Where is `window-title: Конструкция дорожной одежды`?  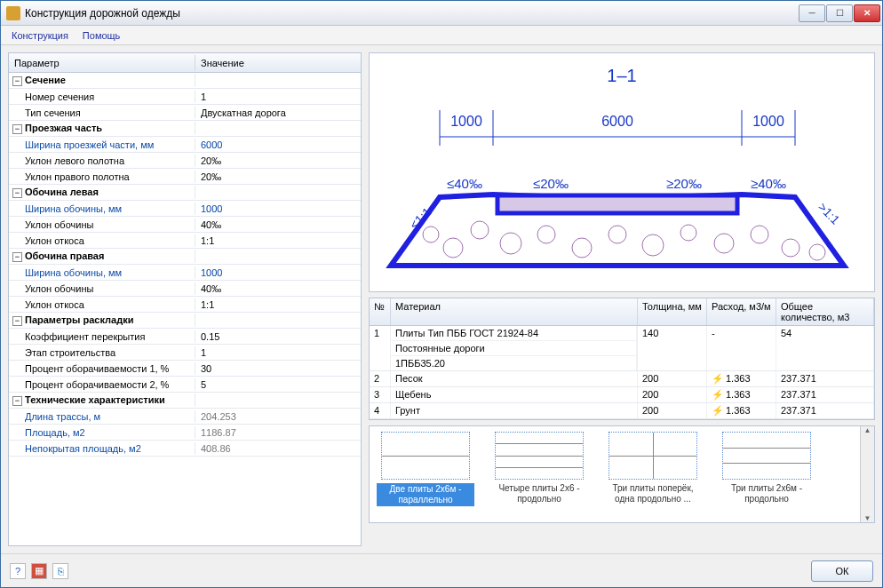 window-title: Конструкция дорожной одежды is located at coordinates (411, 13).